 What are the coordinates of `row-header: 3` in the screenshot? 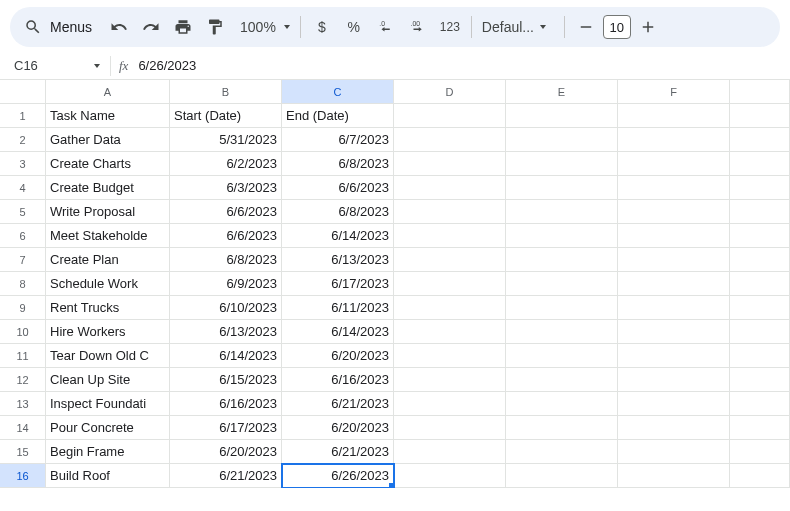 It's located at (23, 164).